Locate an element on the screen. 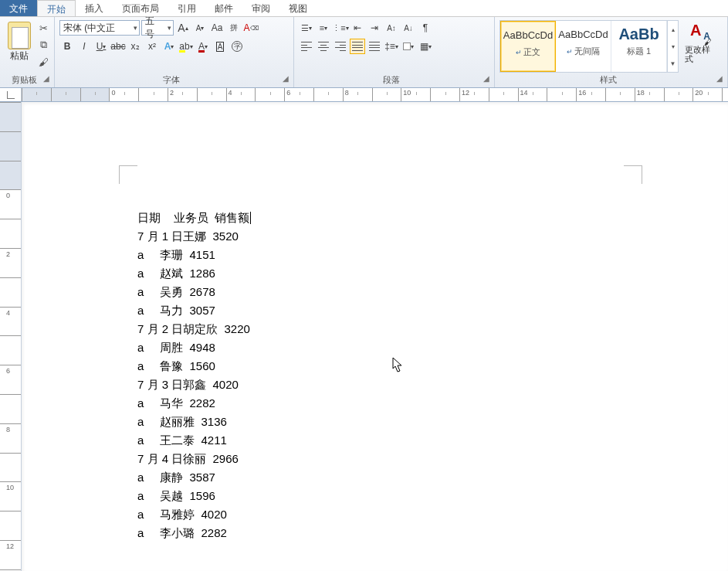  tab-home: 开始 is located at coordinates (56, 8).